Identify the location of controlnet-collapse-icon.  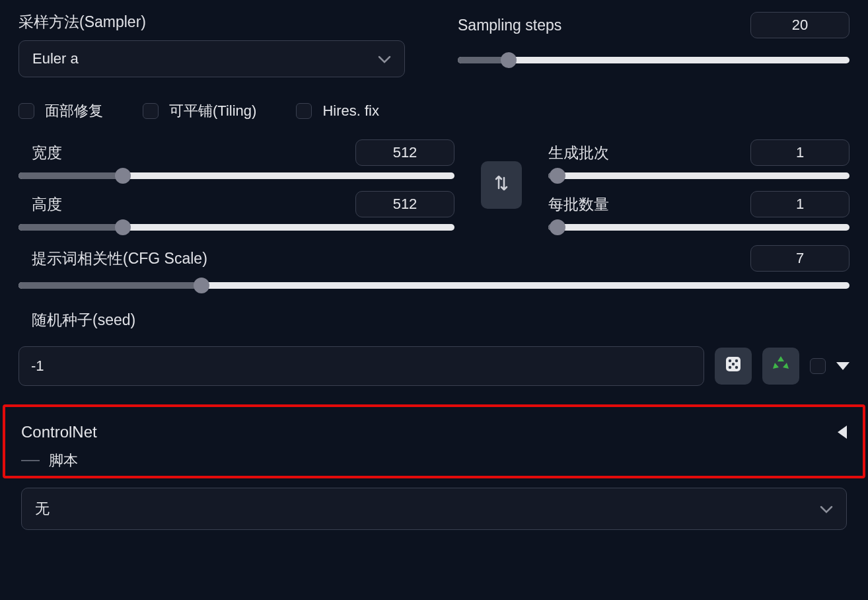
(842, 432).